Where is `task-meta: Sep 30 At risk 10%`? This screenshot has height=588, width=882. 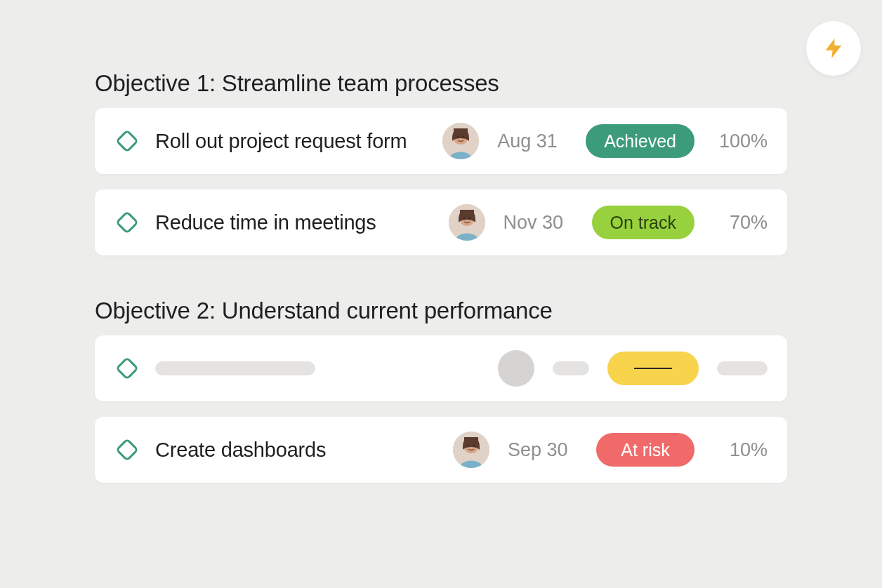 task-meta: Sep 30 At risk 10% is located at coordinates (610, 450).